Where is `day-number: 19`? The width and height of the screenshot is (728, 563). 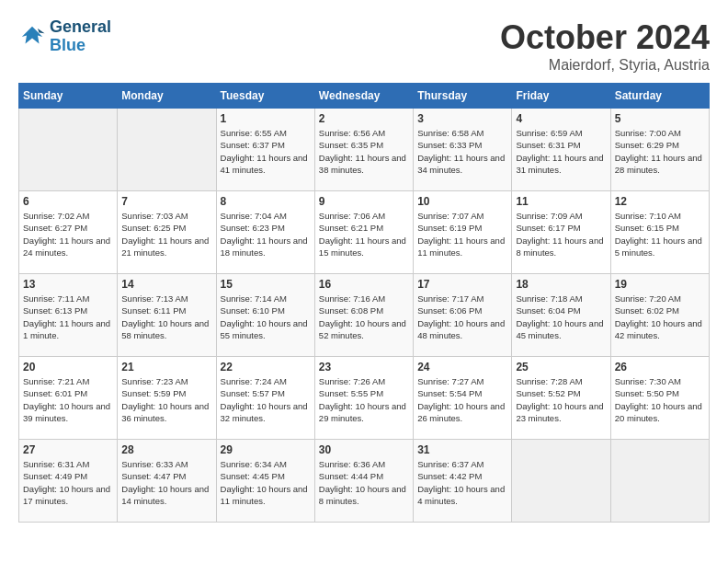 day-number: 19 is located at coordinates (660, 284).